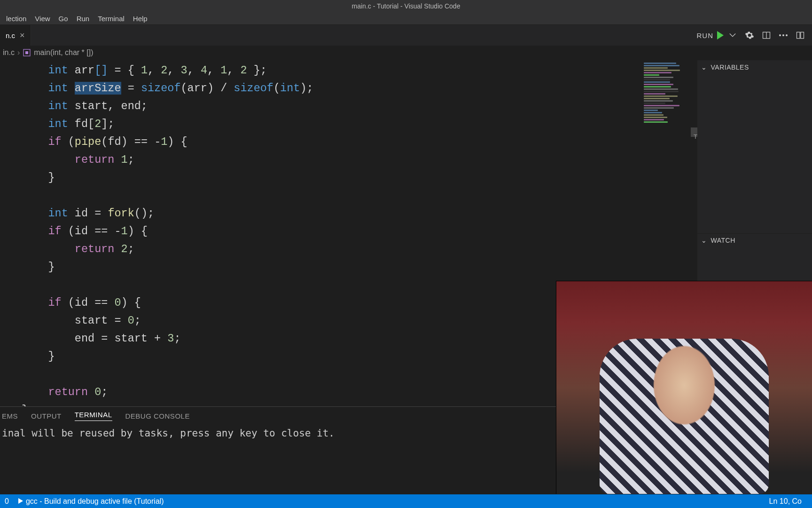  Describe the element at coordinates (406, 35) in the screenshot. I see `editor-tabbar: n.c × RUN` at that location.